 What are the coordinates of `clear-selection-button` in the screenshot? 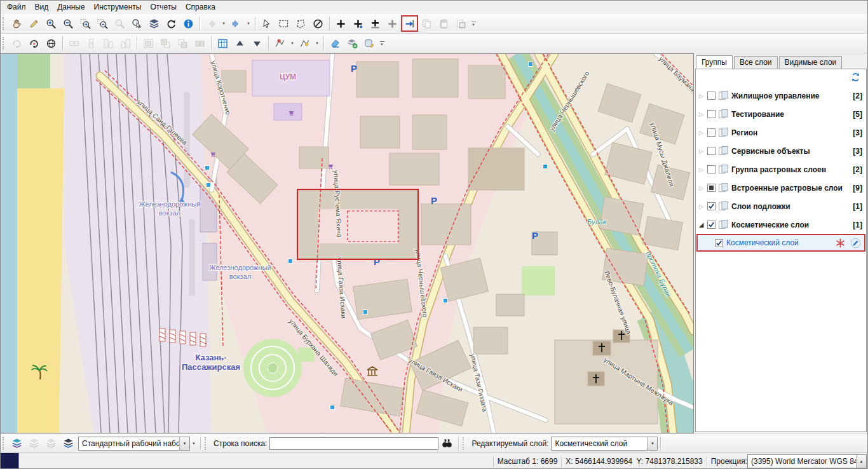 It's located at (318, 24).